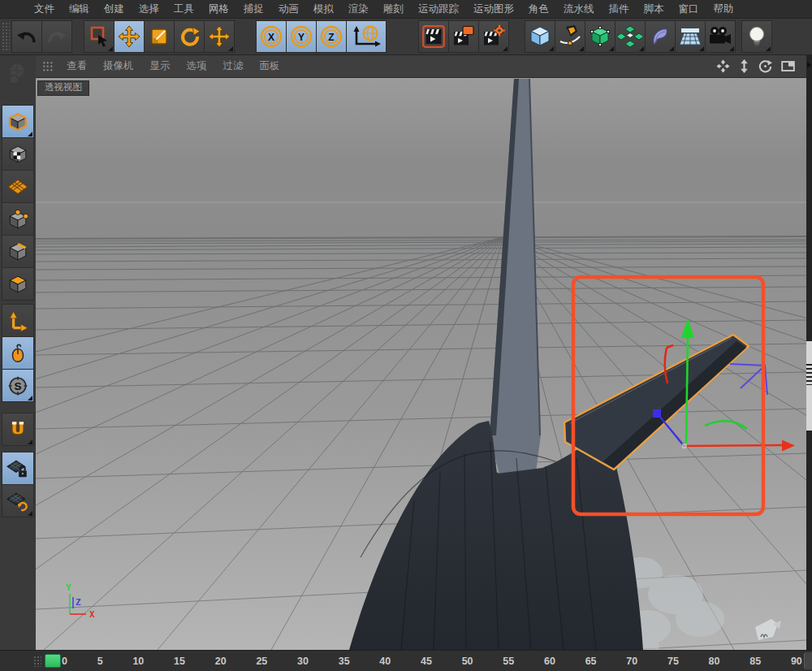 The image size is (812, 671). I want to click on timeline-tick: 90, so click(797, 661).